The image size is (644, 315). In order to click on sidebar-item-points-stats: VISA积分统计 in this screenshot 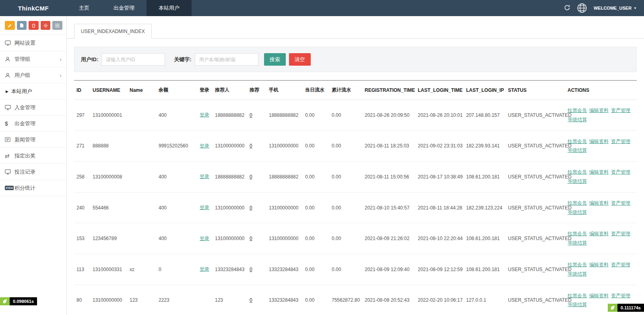, I will do `click(33, 188)`.